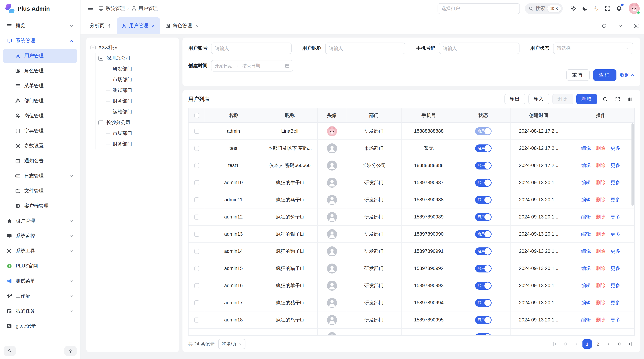  What do you see at coordinates (40, 251) in the screenshot?
I see `sidebar-item-tools: 系统工具` at bounding box center [40, 251].